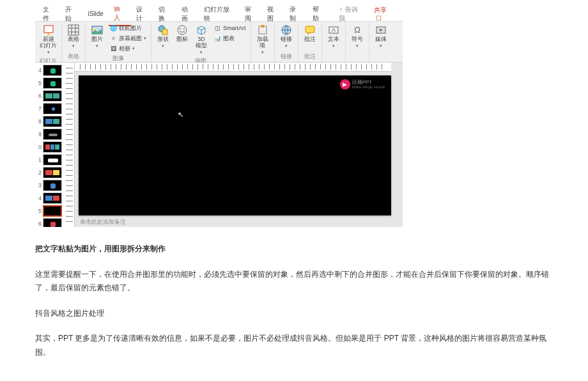 This screenshot has width=588, height=381. Describe the element at coordinates (97, 36) in the screenshot. I see `pictures-button: 图片 ▾` at that location.